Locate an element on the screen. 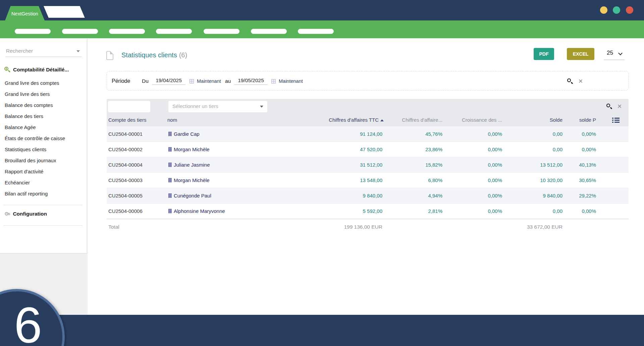 This screenshot has width=644, height=346. sort-ascending-icon is located at coordinates (382, 120).